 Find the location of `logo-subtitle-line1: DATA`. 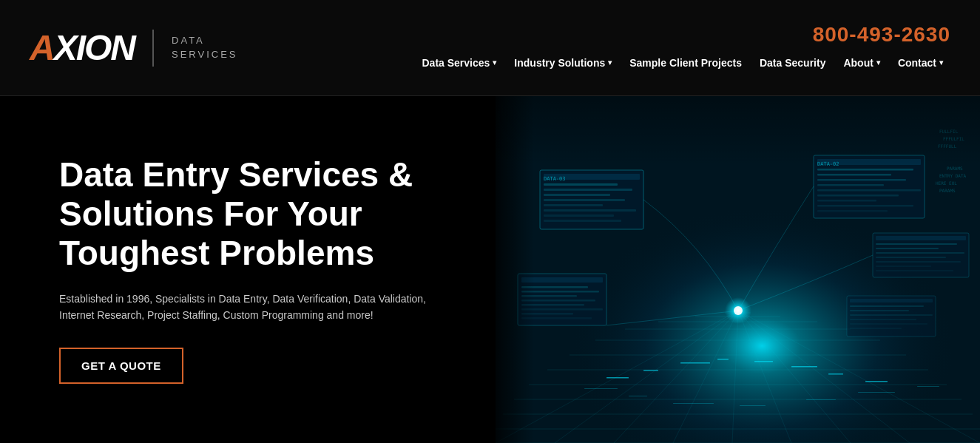

logo-subtitle-line1: DATA is located at coordinates (205, 41).